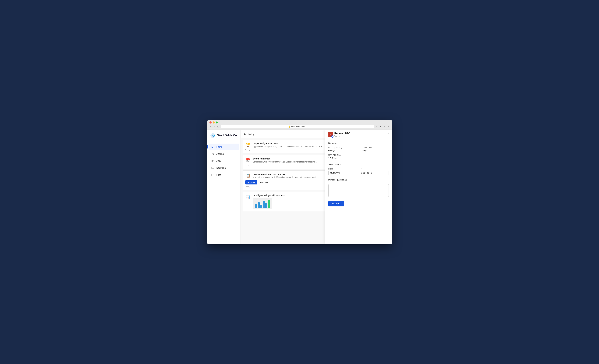  What do you see at coordinates (300, 122) in the screenshot?
I see `browser-traffic-lights` at bounding box center [300, 122].